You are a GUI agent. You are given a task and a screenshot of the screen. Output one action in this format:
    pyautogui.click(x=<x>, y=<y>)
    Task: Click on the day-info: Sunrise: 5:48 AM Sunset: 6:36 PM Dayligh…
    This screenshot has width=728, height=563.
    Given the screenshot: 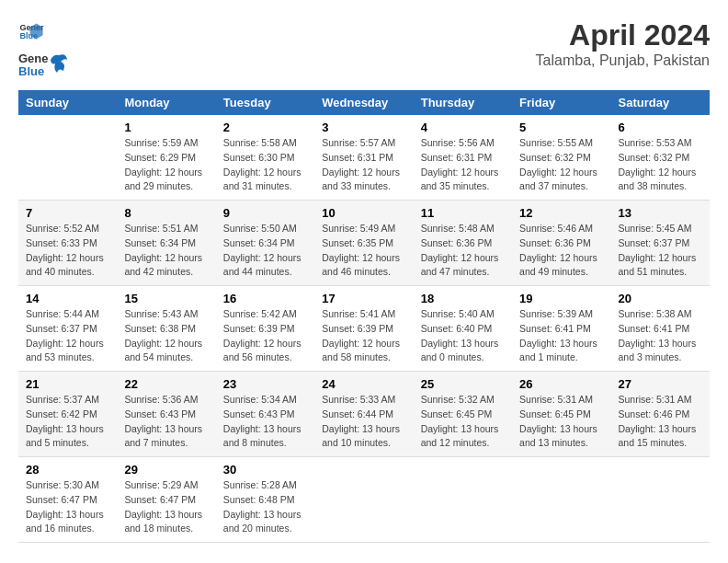 What is the action you would take?
    pyautogui.click(x=463, y=250)
    